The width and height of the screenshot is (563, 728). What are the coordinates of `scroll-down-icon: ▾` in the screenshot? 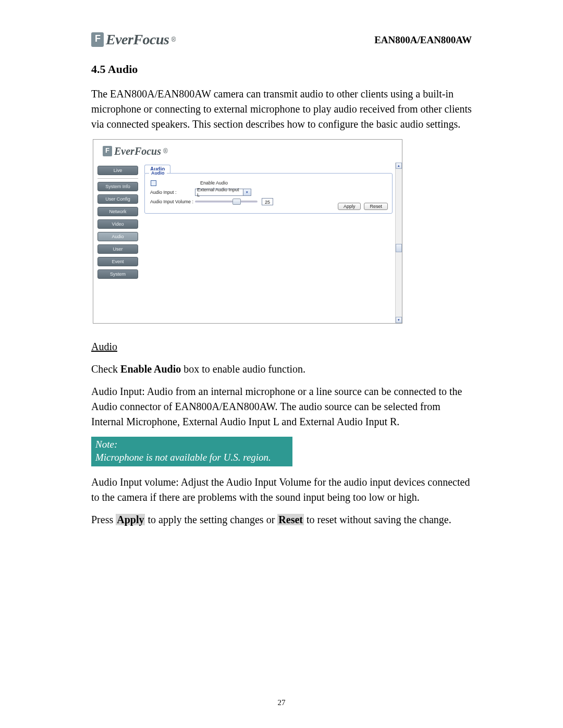 It's located at (399, 320).